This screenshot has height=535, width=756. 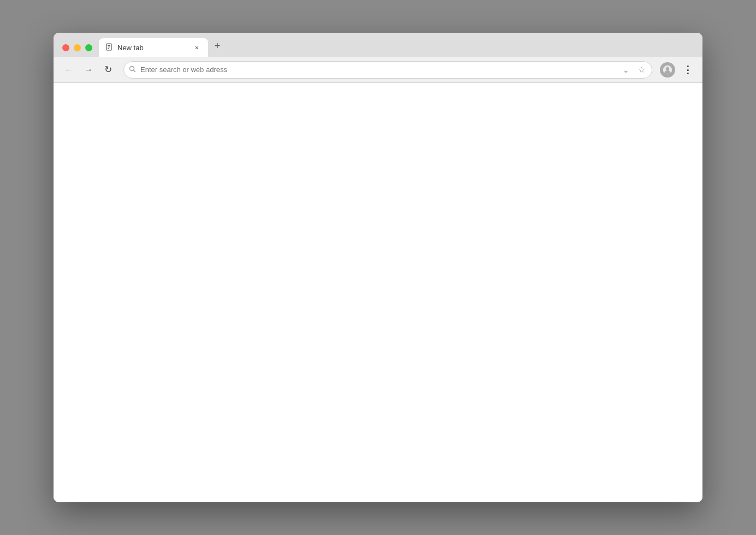 What do you see at coordinates (197, 47) in the screenshot?
I see `tab-close-button: ✕` at bounding box center [197, 47].